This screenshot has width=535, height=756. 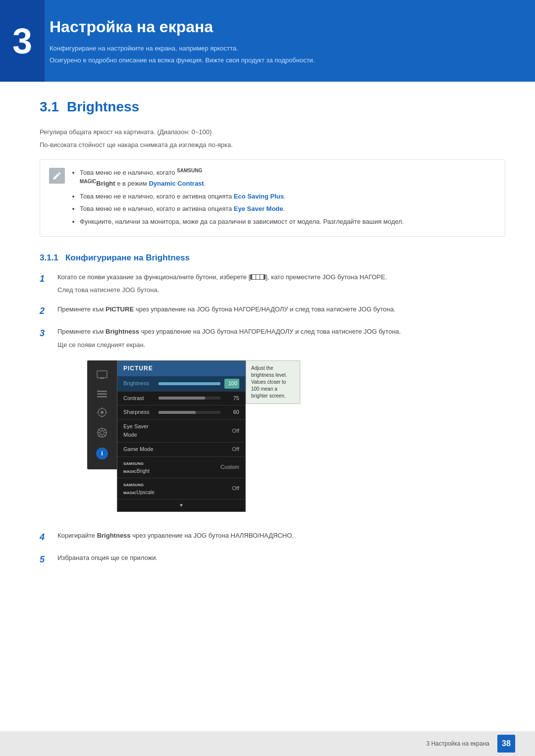 What do you see at coordinates (272, 198) in the screenshot?
I see `note-box: Това меню не е налично, когато SAMSUNGMA…` at bounding box center [272, 198].